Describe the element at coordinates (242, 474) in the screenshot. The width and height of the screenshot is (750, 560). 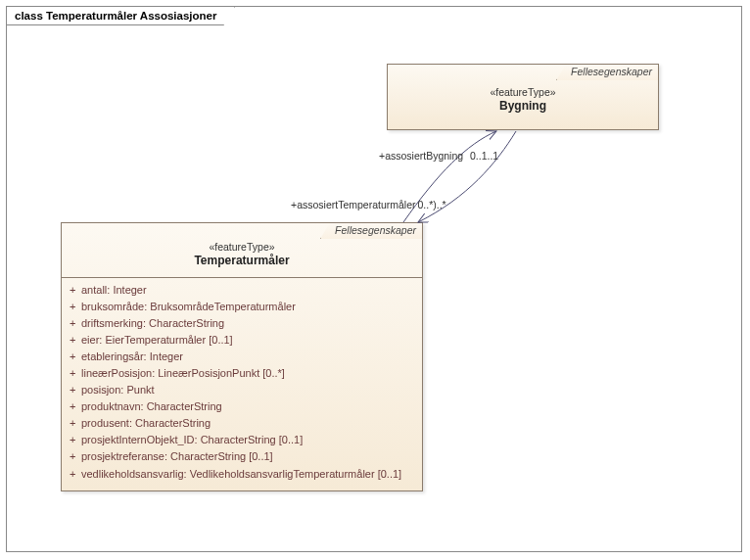
I see `attribute-row: +vedlikeholdsansvarlig: Vedlikeholdsansv…` at that location.